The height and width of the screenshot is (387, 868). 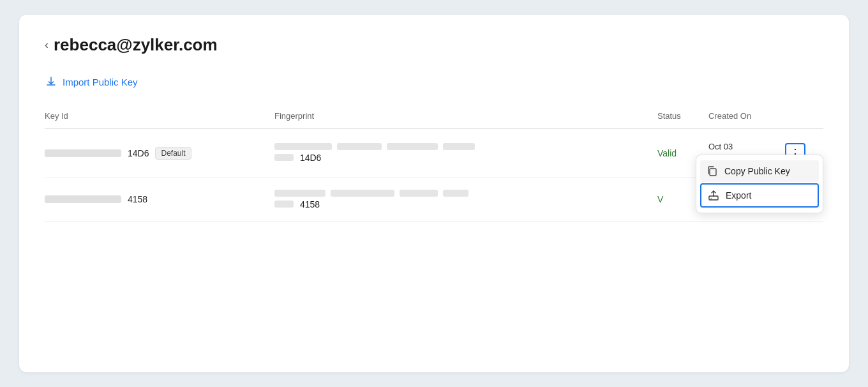 I want to click on key-id-cell: 14D6 Default, so click(x=160, y=153).